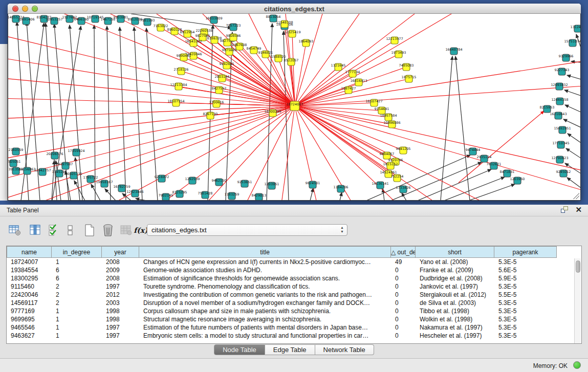  What do you see at coordinates (161, 28) in the screenshot?
I see `yellow-node: 7163822` at bounding box center [161, 28].